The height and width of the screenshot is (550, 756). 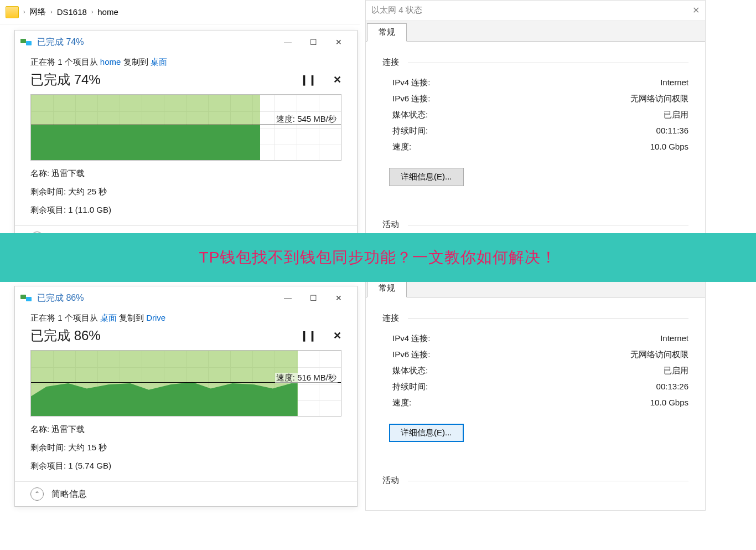 What do you see at coordinates (186, 448) in the screenshot?
I see `transfer-remaining-time: 剩余时间: 大约 15 秒` at bounding box center [186, 448].